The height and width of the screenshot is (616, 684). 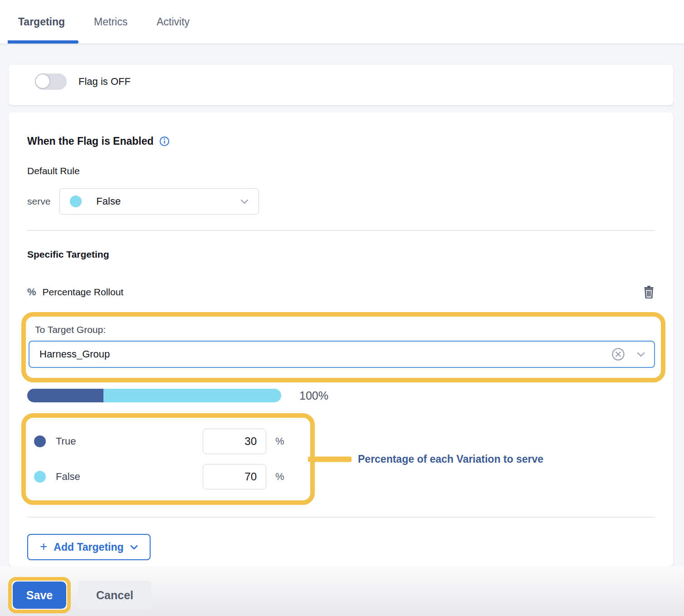 What do you see at coordinates (235, 477) in the screenshot?
I see `variation-false-weight-input` at bounding box center [235, 477].